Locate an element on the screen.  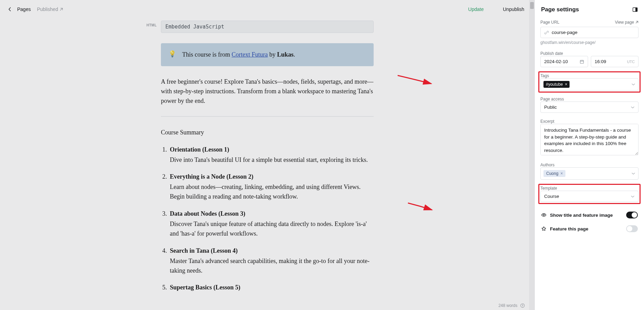
tag-remove-icon: × is located at coordinates (566, 84).